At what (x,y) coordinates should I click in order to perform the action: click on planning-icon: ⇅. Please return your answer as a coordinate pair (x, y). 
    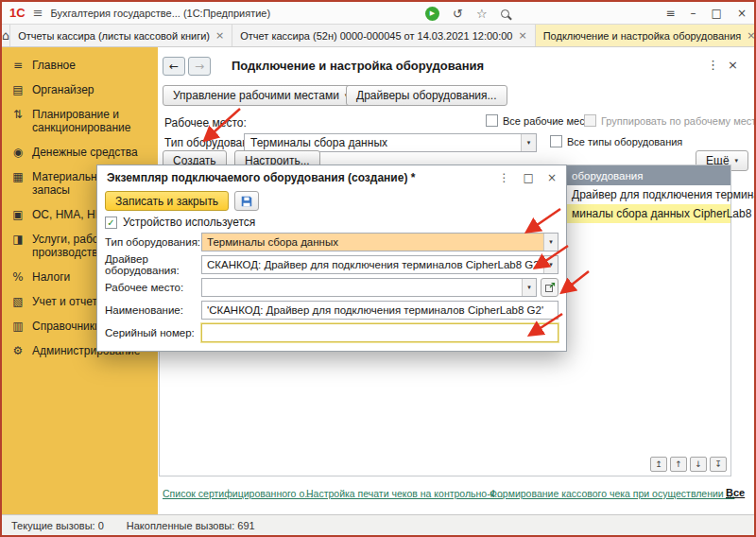
    Looking at the image, I should click on (18, 121).